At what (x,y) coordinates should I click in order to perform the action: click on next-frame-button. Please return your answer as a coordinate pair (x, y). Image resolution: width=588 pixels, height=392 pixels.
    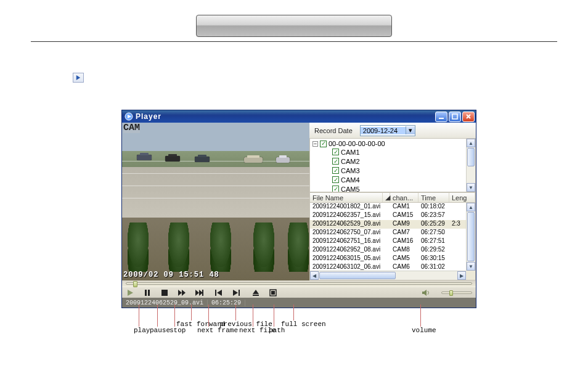
    Looking at the image, I should click on (199, 293).